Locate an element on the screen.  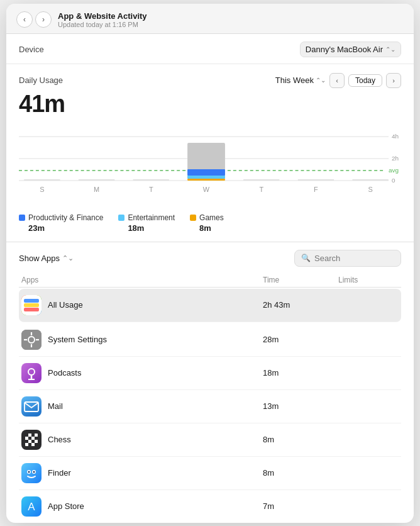
svg-text: M is located at coordinates (97, 189).